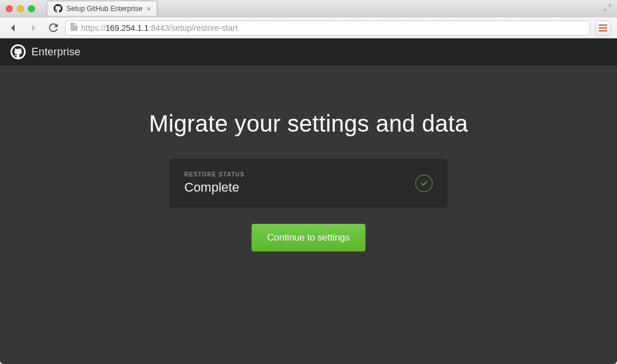 The image size is (617, 364). I want to click on reload-button, so click(53, 28).